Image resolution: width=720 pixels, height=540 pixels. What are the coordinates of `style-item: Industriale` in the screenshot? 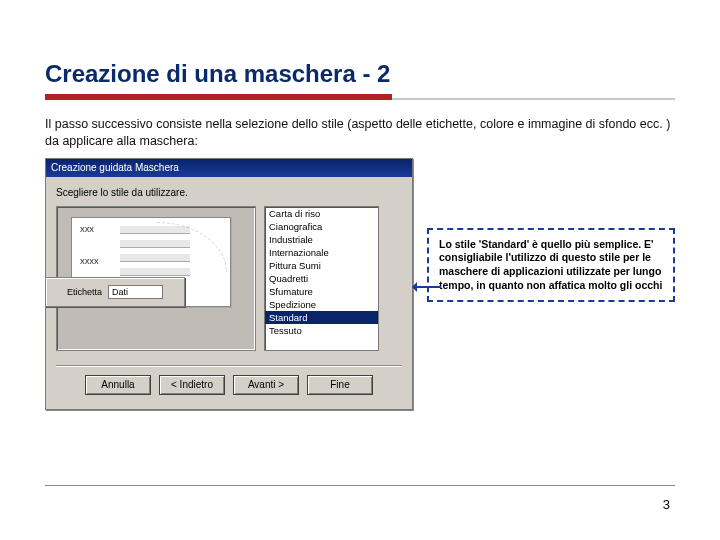 It's located at (322, 240).